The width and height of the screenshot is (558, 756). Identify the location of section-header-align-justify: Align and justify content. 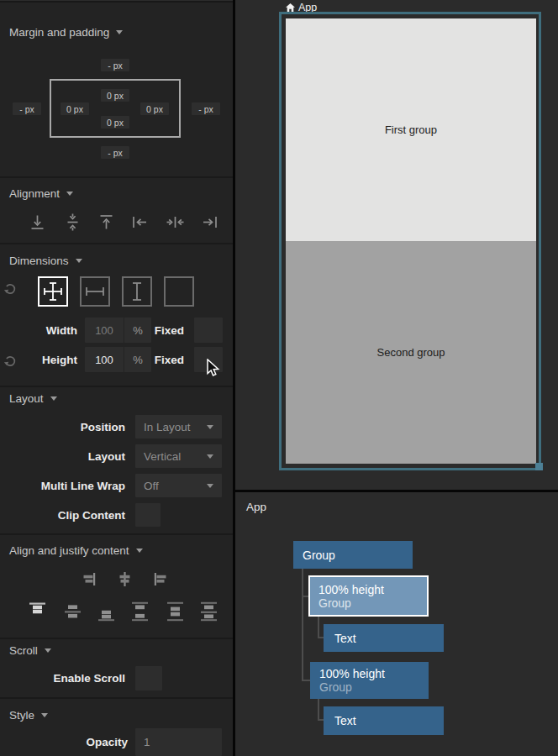
(76, 551).